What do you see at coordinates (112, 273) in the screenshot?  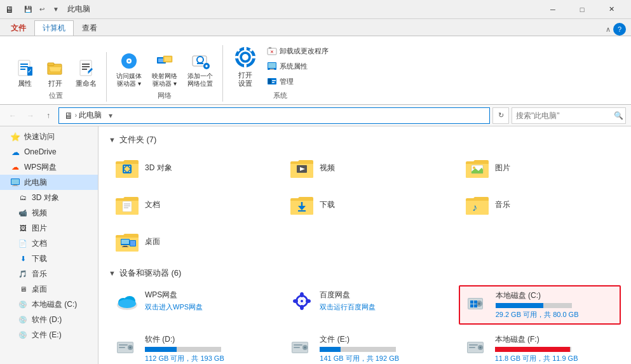 I see `drives-toggle: ▼` at bounding box center [112, 273].